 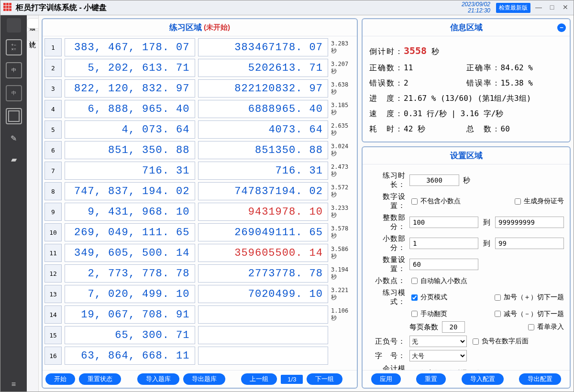 I want to click on row-time: 3.638 秒, so click(x=343, y=89).